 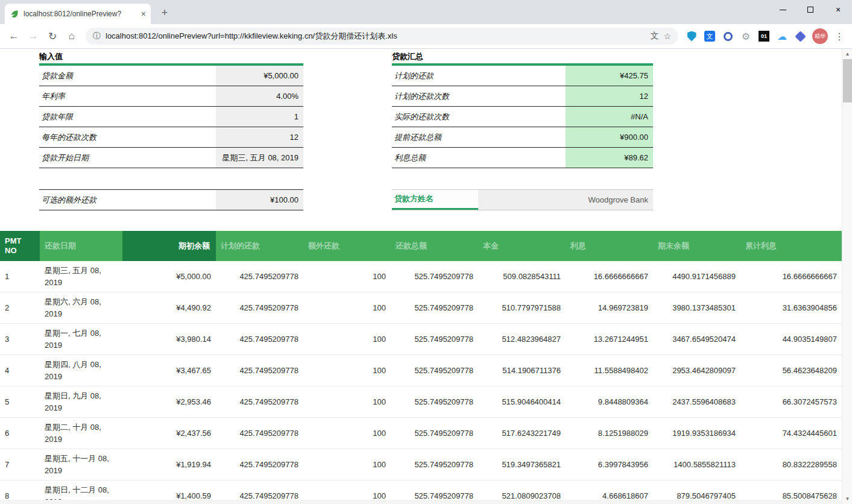 What do you see at coordinates (847, 276) in the screenshot?
I see `vertical-scrollbar: ▲ ▼` at bounding box center [847, 276].